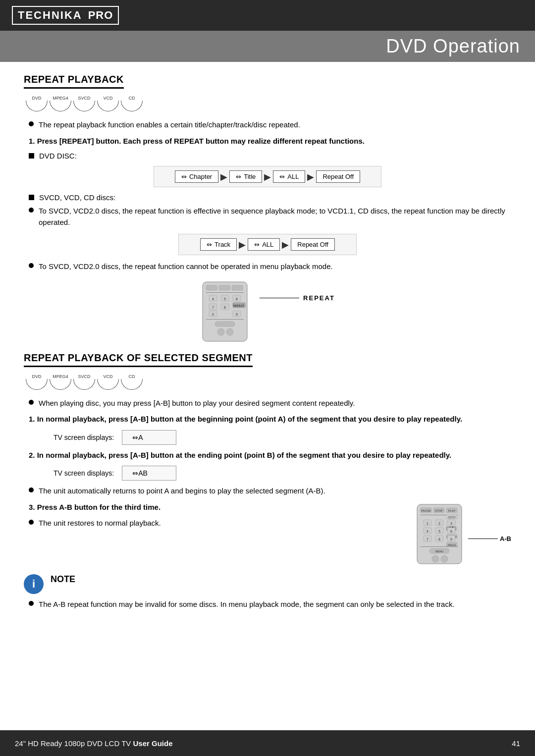 Image resolution: width=535 pixels, height=756 pixels. What do you see at coordinates (65, 15) in the screenshot?
I see `logo-box: TECHNIKА PRO` at bounding box center [65, 15].